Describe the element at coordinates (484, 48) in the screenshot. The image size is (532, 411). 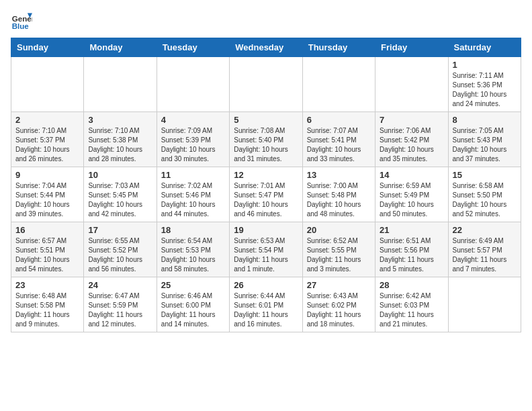
I see `day-header-saturday: Saturday` at that location.